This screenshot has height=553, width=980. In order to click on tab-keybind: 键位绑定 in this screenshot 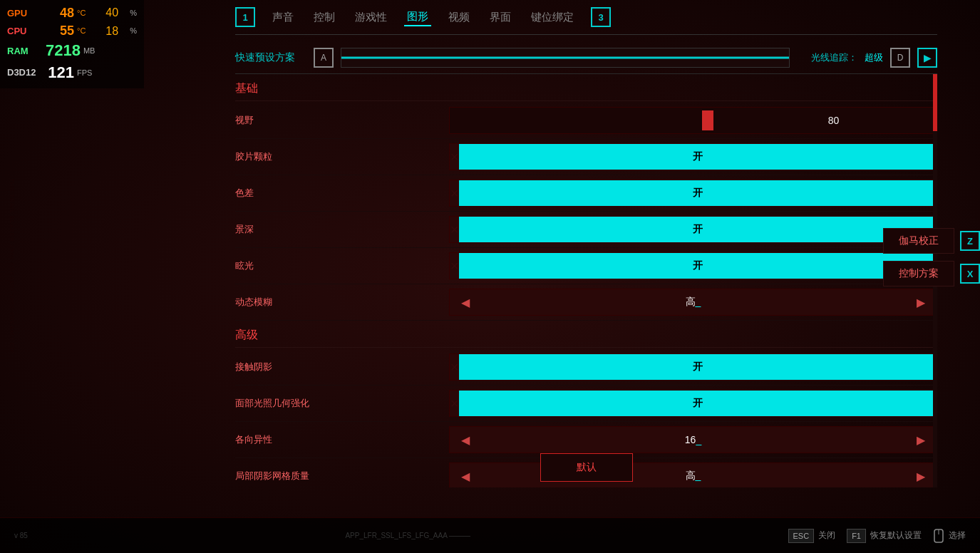, I will do `click(552, 17)`.